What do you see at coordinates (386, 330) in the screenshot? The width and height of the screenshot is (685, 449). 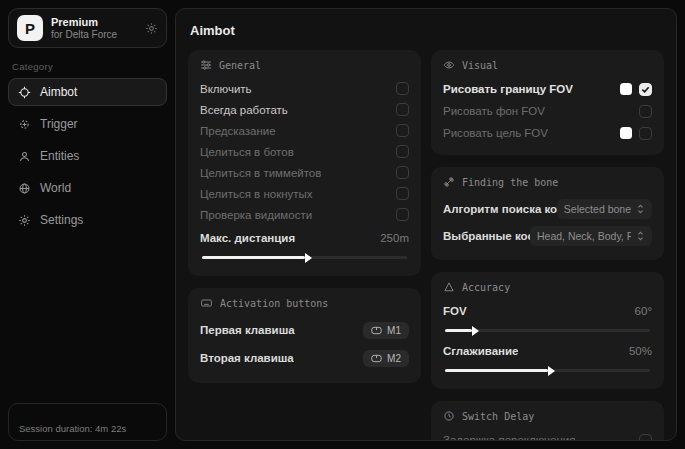 I see `keybind-button-first: M1` at bounding box center [386, 330].